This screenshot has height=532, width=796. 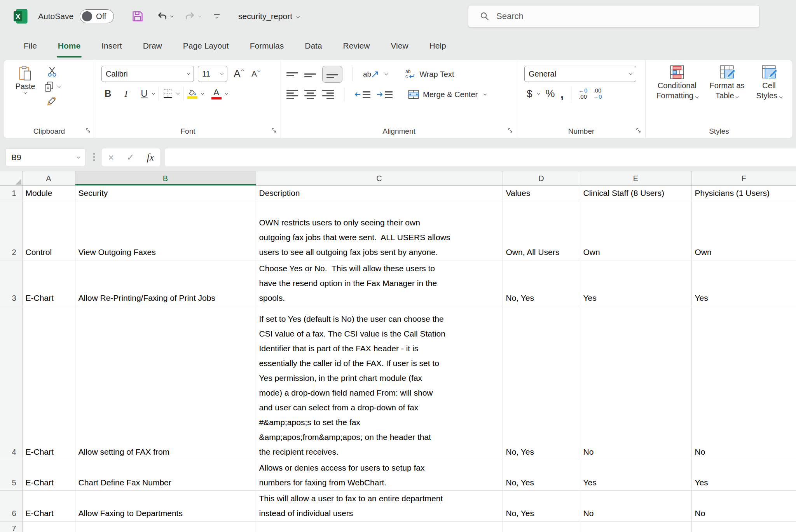 What do you see at coordinates (744, 283) in the screenshot?
I see `cell-f3: Yes` at bounding box center [744, 283].